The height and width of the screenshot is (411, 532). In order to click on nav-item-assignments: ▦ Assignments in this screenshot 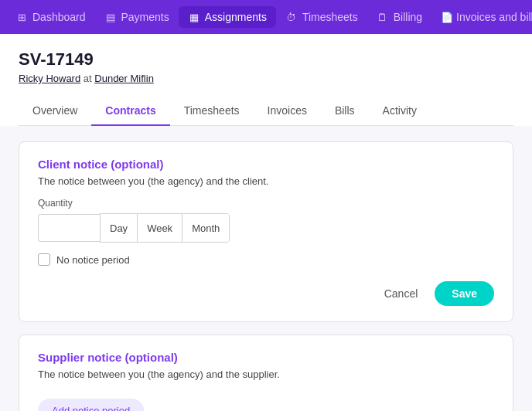, I will do `click(227, 17)`.